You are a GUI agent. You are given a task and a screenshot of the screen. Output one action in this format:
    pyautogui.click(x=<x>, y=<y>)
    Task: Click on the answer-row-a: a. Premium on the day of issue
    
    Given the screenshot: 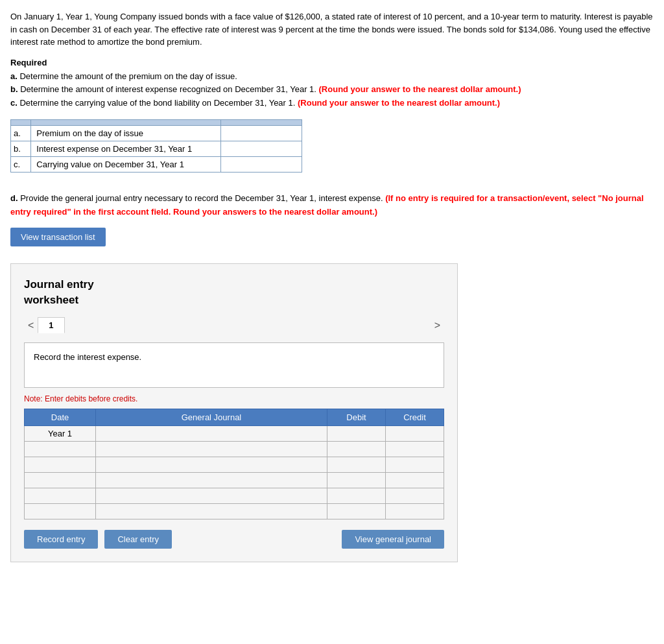 What is the action you would take?
    pyautogui.click(x=157, y=133)
    